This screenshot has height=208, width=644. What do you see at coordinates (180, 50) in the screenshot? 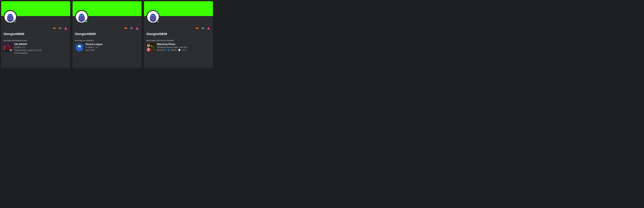
I see `clock-icon: 🕐` at bounding box center [180, 50].